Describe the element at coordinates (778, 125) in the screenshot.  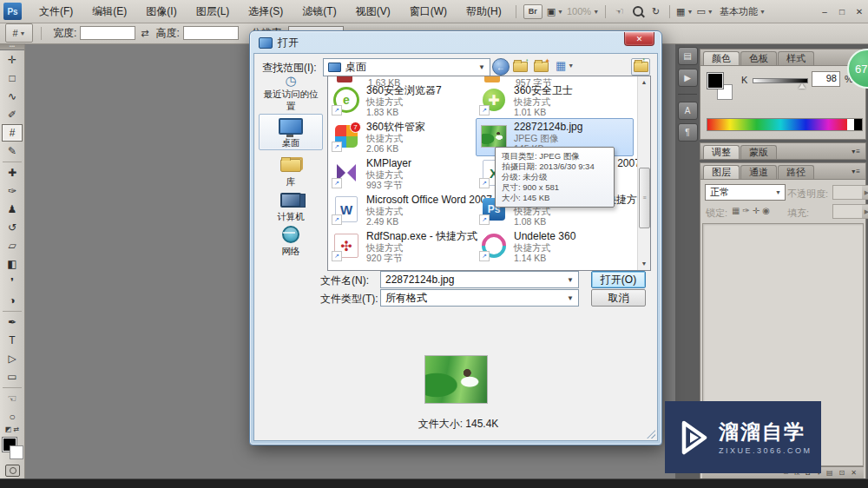
I see `color-spectrum-ramp` at that location.